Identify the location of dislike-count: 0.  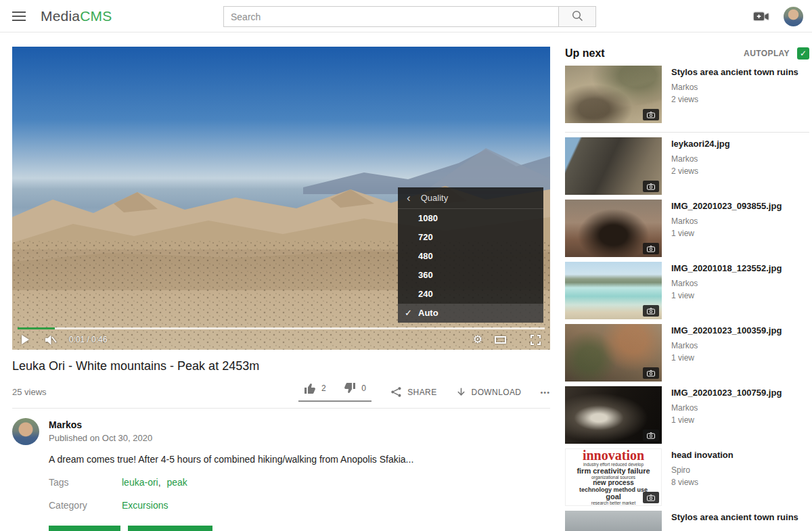
(364, 388).